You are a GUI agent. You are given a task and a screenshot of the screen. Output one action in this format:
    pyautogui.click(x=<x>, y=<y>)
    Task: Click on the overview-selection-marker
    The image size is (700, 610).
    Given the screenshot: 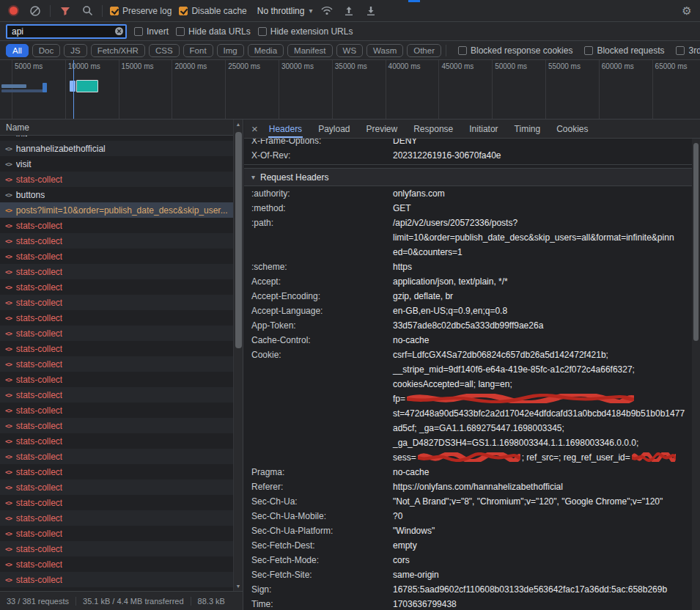 What is the action you would take?
    pyautogui.click(x=73, y=89)
    